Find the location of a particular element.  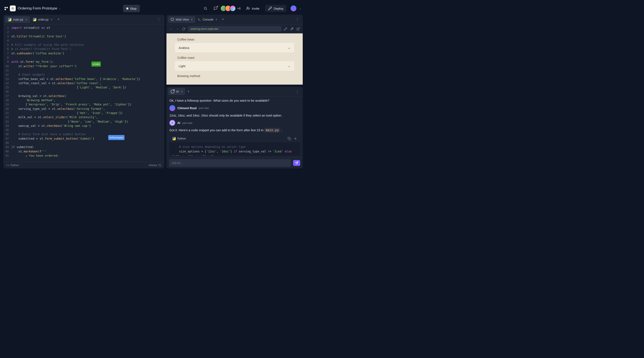

ai-input is located at coordinates (230, 163).